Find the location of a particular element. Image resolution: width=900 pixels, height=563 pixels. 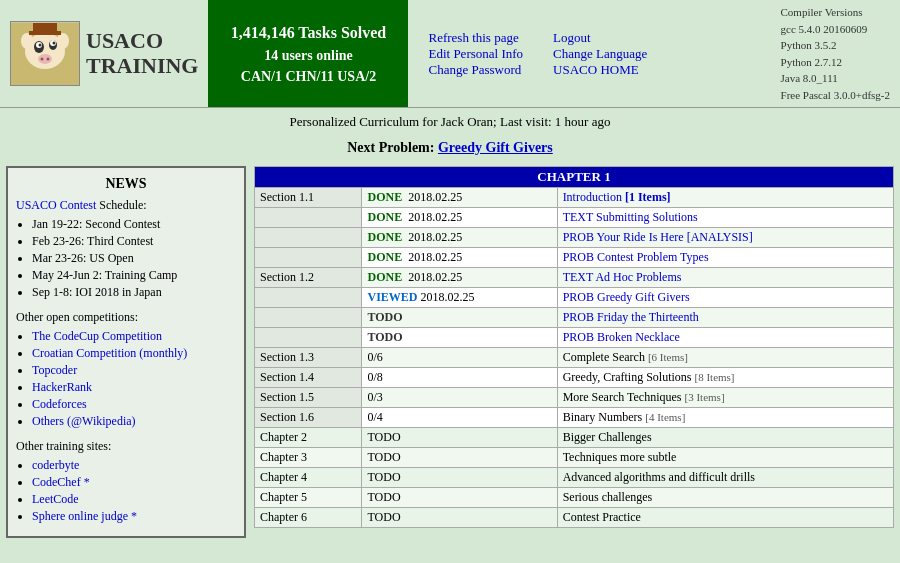

status-cell: 0/4 is located at coordinates (460, 418).